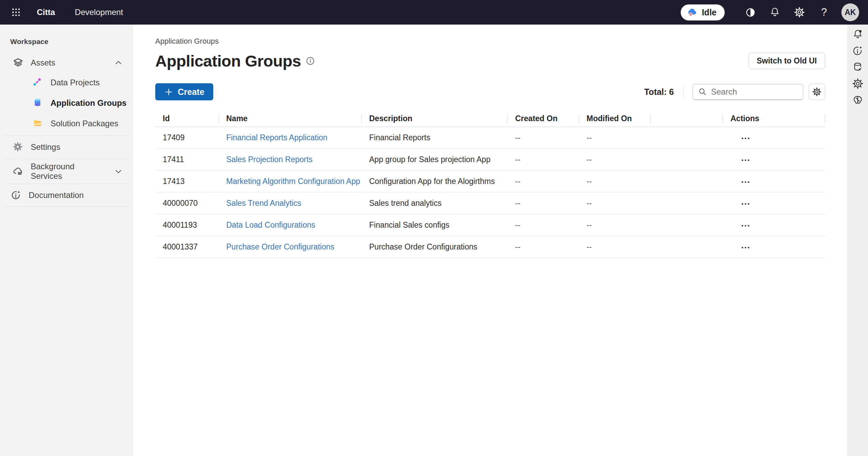  Describe the element at coordinates (187, 138) in the screenshot. I see `cell-id: 17409` at that location.